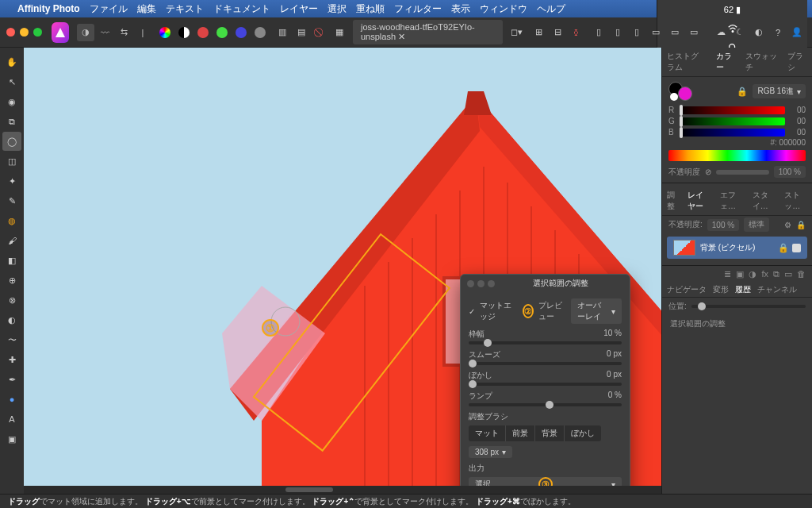 This screenshot has height=508, width=812. I want to click on menu-layer: レイヤー, so click(299, 10).